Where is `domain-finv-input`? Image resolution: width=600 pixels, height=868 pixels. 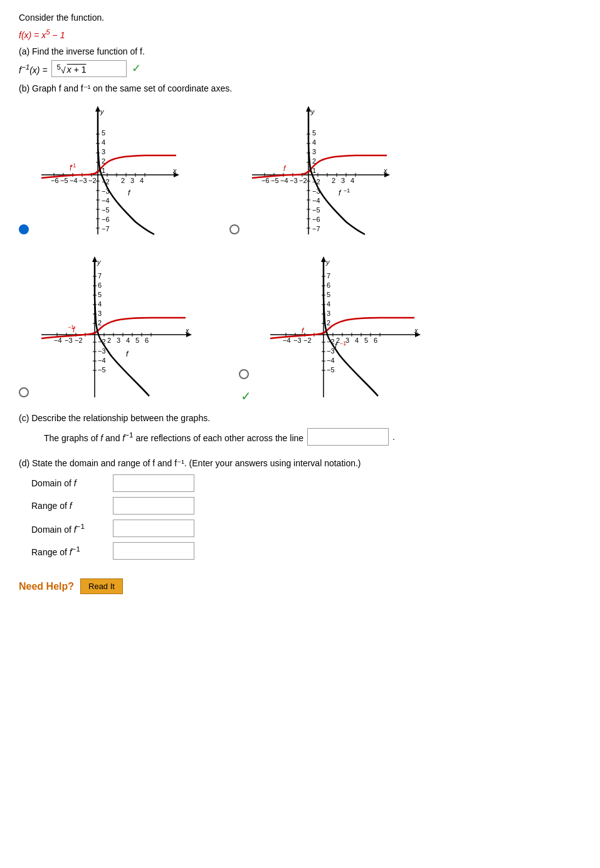
domain-finv-input is located at coordinates (154, 528).